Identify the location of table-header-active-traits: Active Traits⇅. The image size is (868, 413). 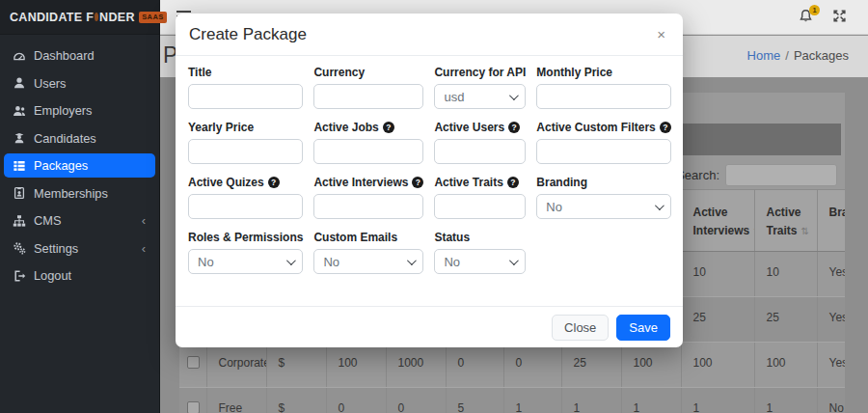
(785, 221).